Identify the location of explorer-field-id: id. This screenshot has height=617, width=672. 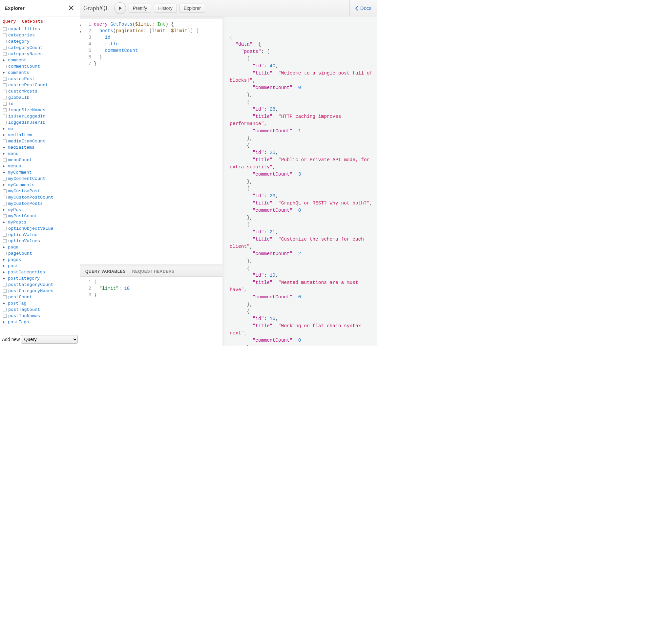
(40, 104).